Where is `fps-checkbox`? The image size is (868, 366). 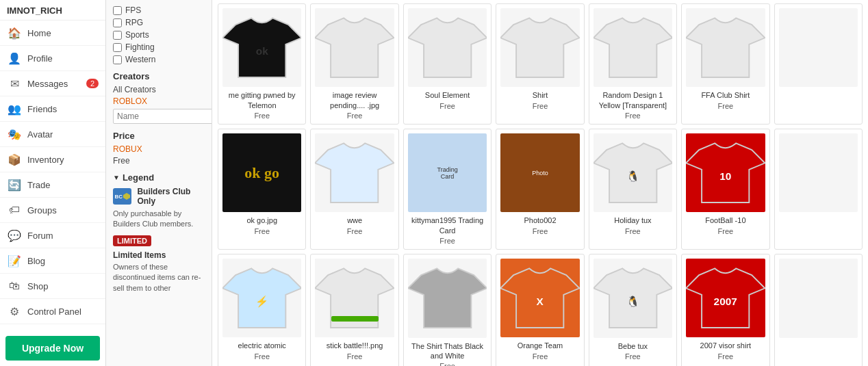
fps-checkbox is located at coordinates (118, 11).